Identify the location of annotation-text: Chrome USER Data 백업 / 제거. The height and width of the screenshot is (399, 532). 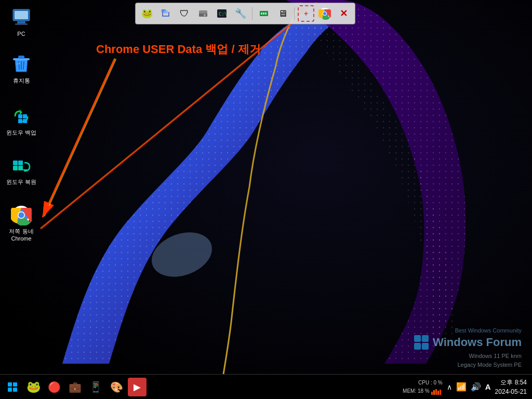
(179, 49).